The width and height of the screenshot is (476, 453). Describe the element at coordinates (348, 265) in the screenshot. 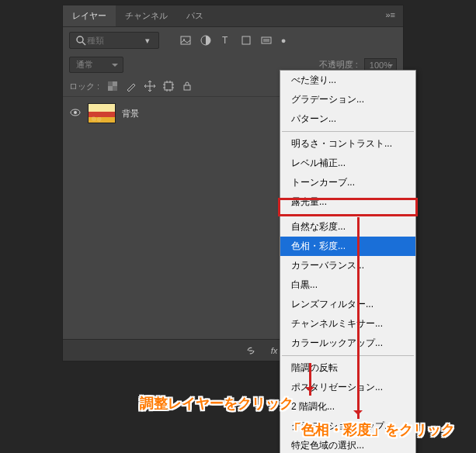

I see `menu-item: カラーバランス...` at that location.